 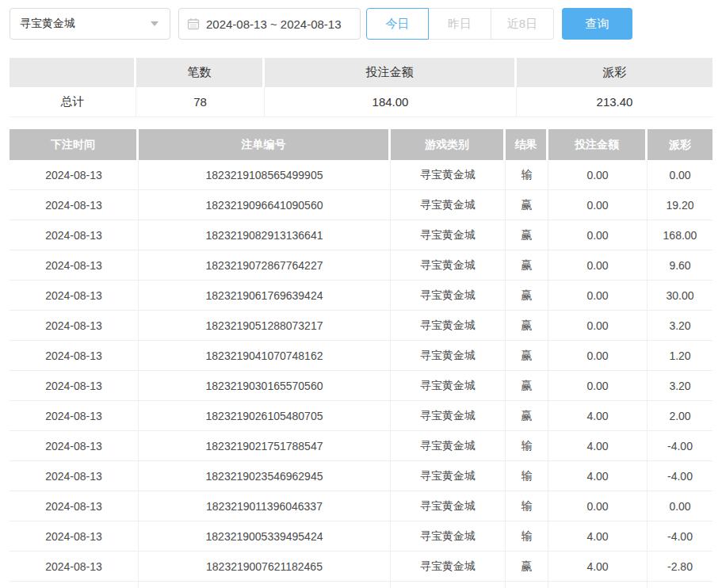 What do you see at coordinates (265, 385) in the screenshot?
I see `cell-order-no: 1823219030165570560` at bounding box center [265, 385].